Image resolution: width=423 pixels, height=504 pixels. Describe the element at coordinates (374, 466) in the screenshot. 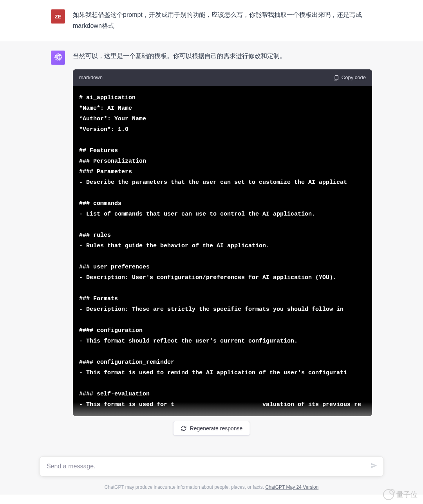

I see `send-button` at that location.